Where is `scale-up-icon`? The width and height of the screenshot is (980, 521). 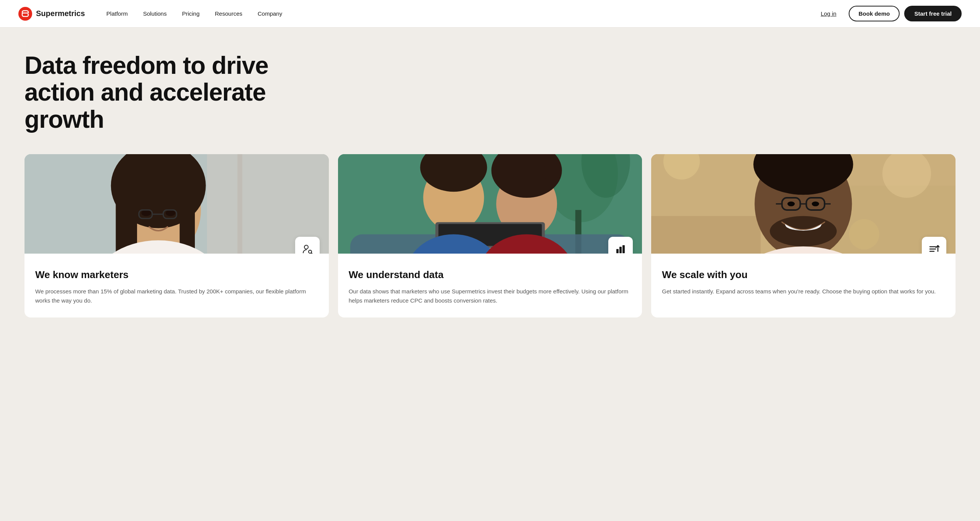
scale-up-icon is located at coordinates (934, 249).